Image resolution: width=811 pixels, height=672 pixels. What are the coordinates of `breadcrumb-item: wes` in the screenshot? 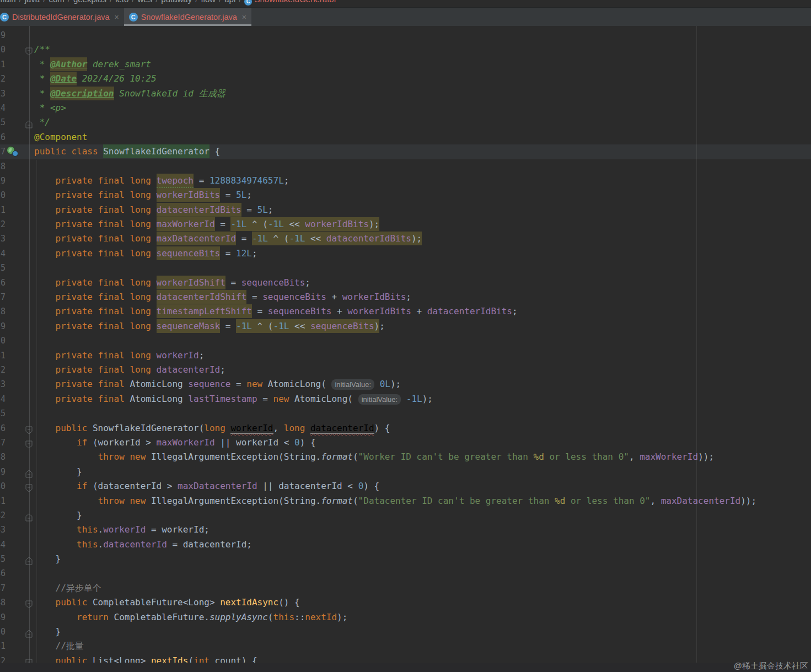 It's located at (144, 2).